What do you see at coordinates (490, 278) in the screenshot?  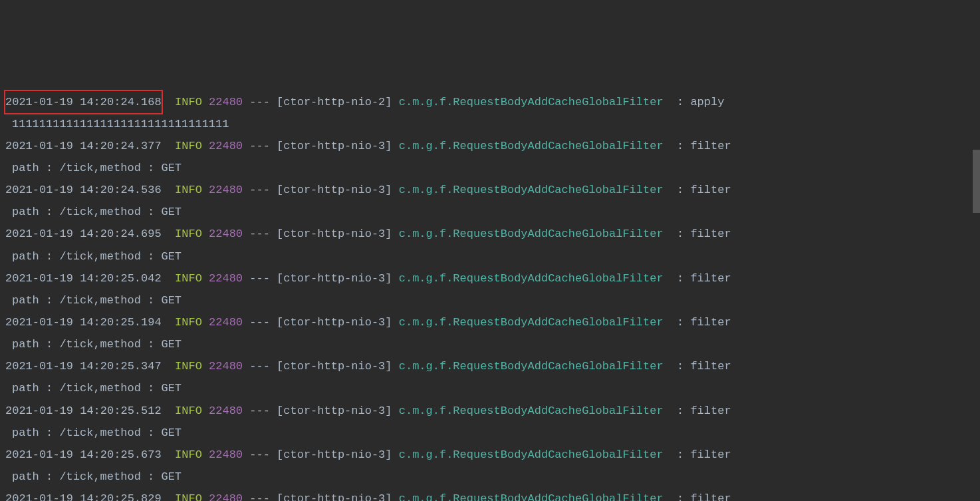 I see `log-entry: 2021-01-19 14:20:25.042 INFO 22480 --- […` at bounding box center [490, 278].